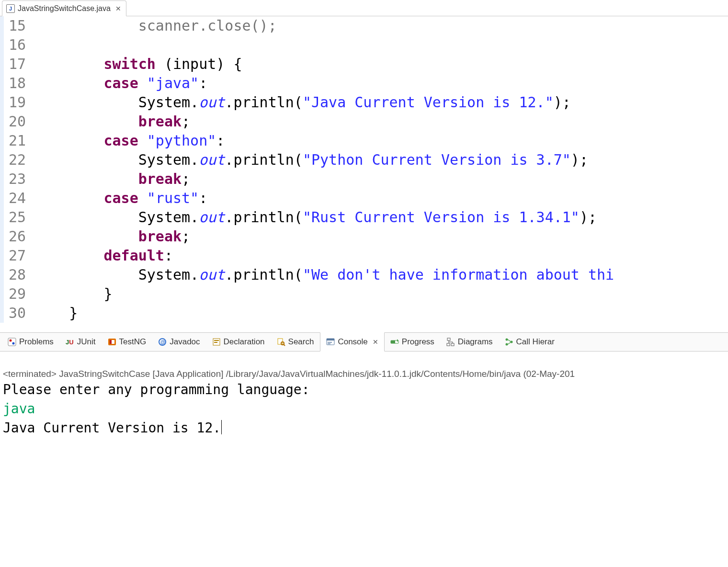  Describe the element at coordinates (475, 342) in the screenshot. I see `view-tab-label: Diagrams` at that location.